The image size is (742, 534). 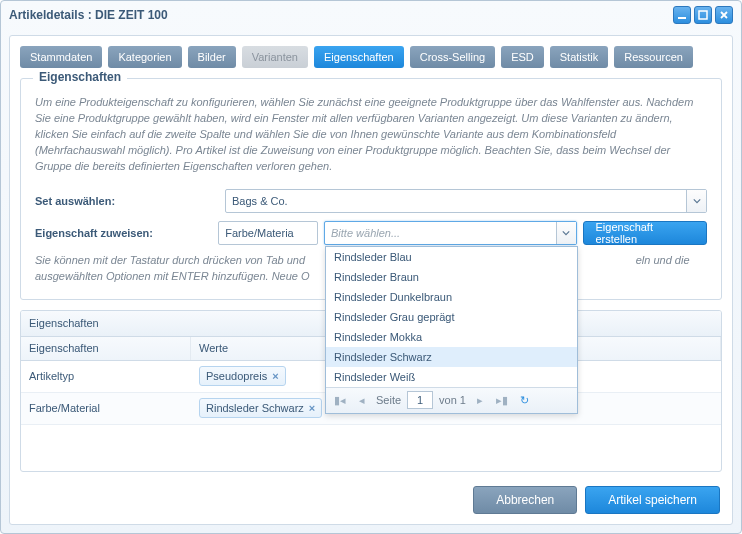 What do you see at coordinates (275, 57) in the screenshot?
I see `tab-varianten: Varianten` at bounding box center [275, 57].